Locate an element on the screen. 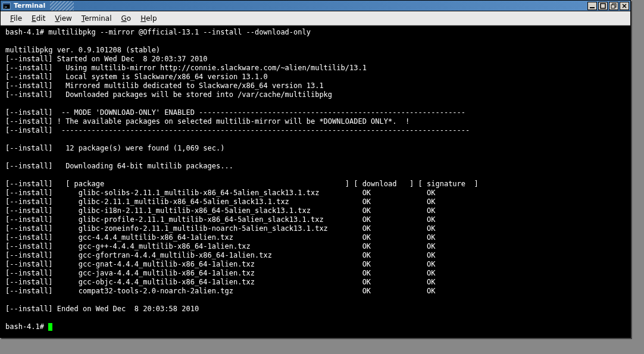 The height and width of the screenshot is (354, 644). table-row: [--install] gcc-gnat-4.4.4_multilib-x86_… is located at coordinates (220, 264).